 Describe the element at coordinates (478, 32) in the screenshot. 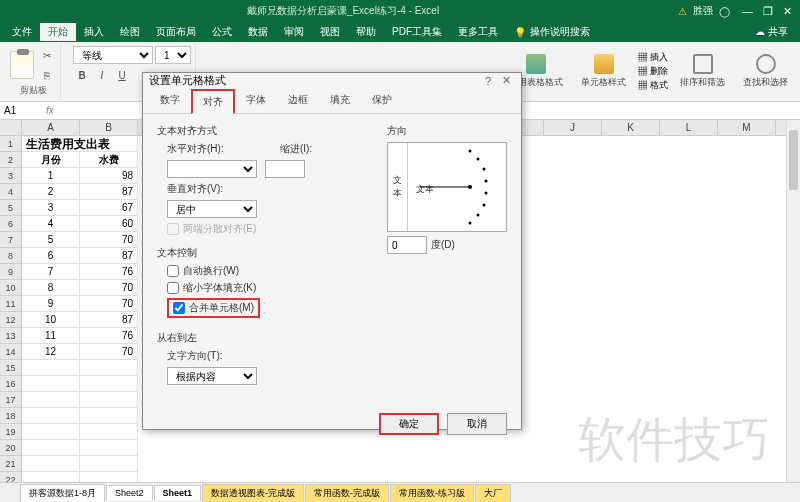

I see `tab-more: 更多工具` at that location.